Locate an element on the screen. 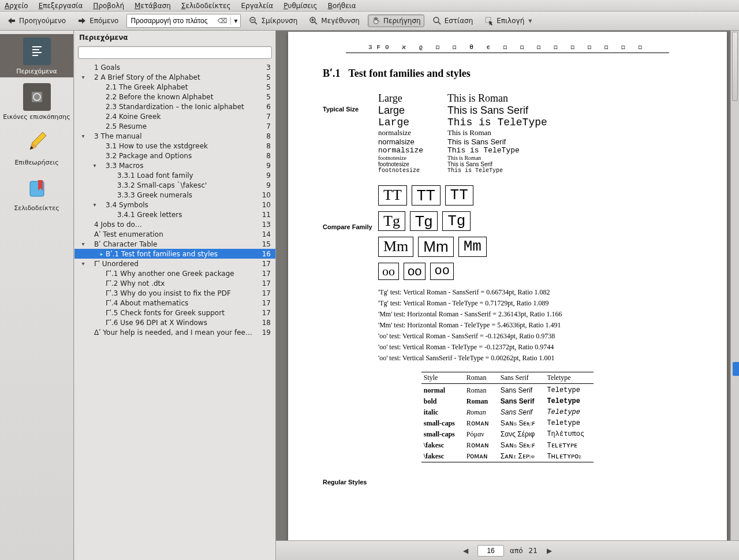 Image resolution: width=739 pixels, height=560 pixels. toc-item: 3.3.2 Small-caps `\fakesc'9 is located at coordinates (175, 185).